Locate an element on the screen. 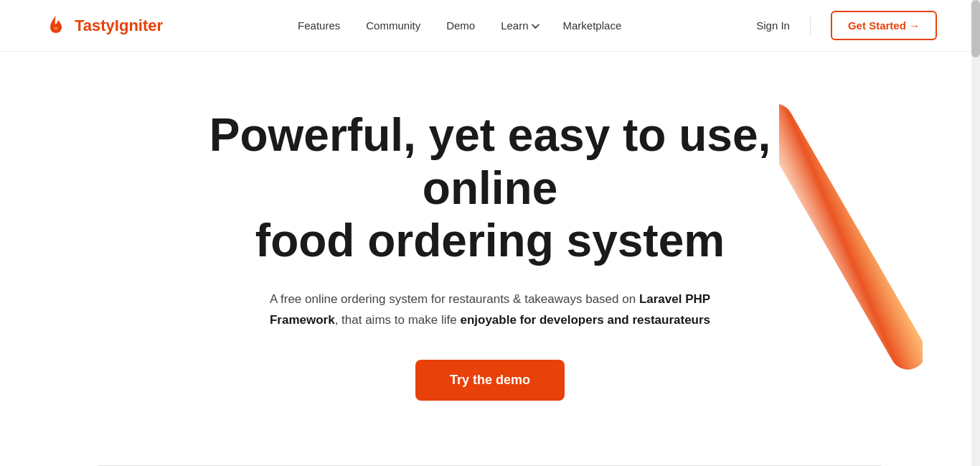 This screenshot has height=466, width=980. try-demo-button: Try the demo is located at coordinates (490, 381).